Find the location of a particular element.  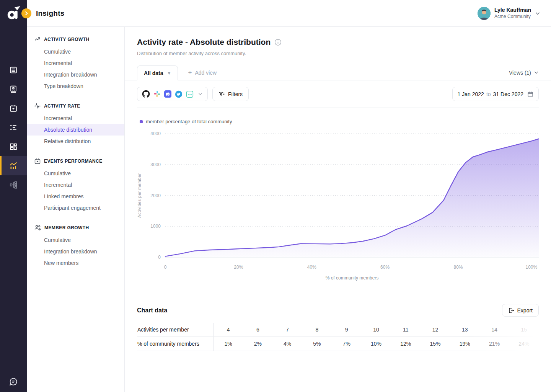

api-icon: API is located at coordinates (190, 94).